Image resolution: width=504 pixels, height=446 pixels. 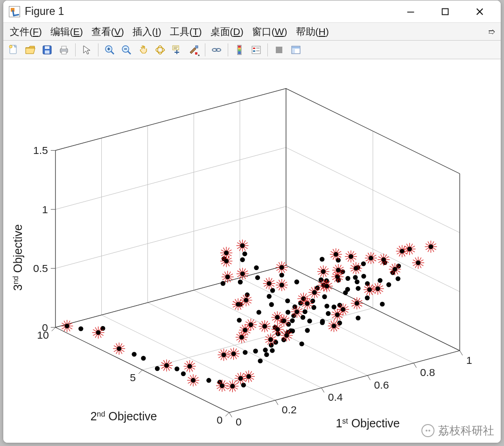 I want to click on dock-arrow-icon: ➱, so click(x=492, y=32).